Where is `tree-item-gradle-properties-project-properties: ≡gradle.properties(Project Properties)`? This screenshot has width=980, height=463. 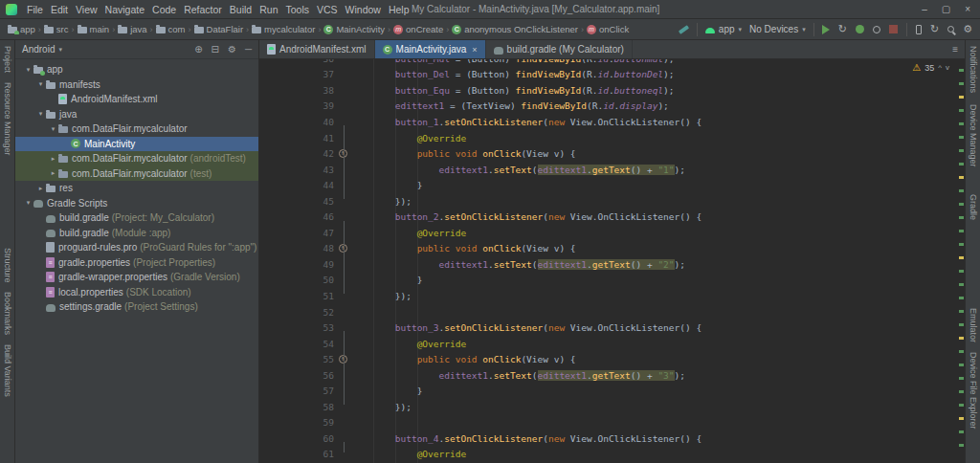
tree-item-gradle-properties-project-properties: ≡gradle.properties(Project Properties) is located at coordinates (137, 263).